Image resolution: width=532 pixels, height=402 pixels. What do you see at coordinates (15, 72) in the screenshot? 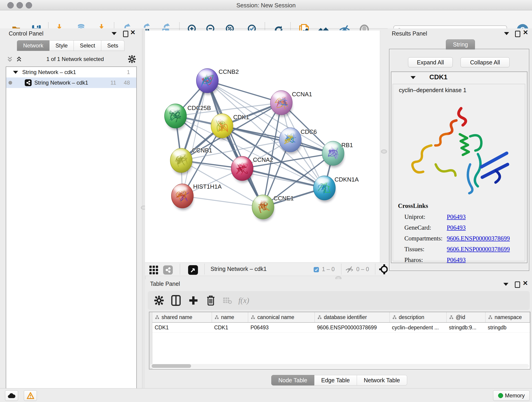
I see `collection-disclosure-icon` at bounding box center [15, 72].